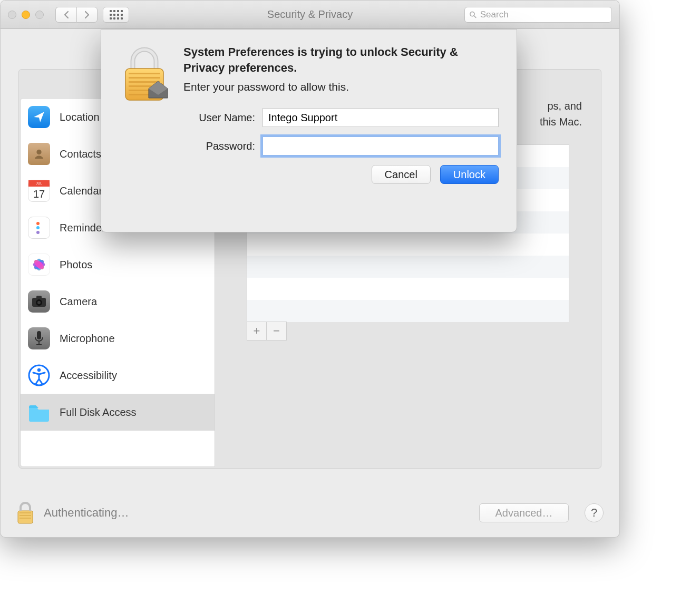  Describe the element at coordinates (310, 15) in the screenshot. I see `titlebar: Security & Privacy` at that location.